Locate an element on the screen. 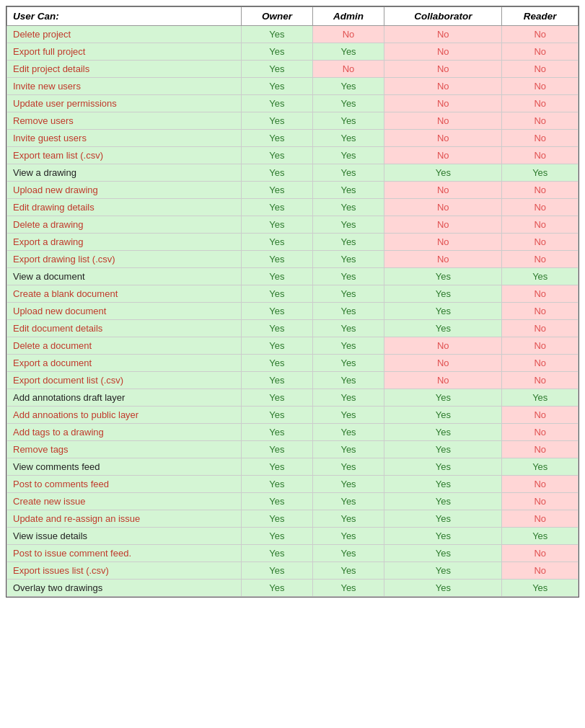 The image size is (585, 728). action-cell: View issue details is located at coordinates (124, 536).